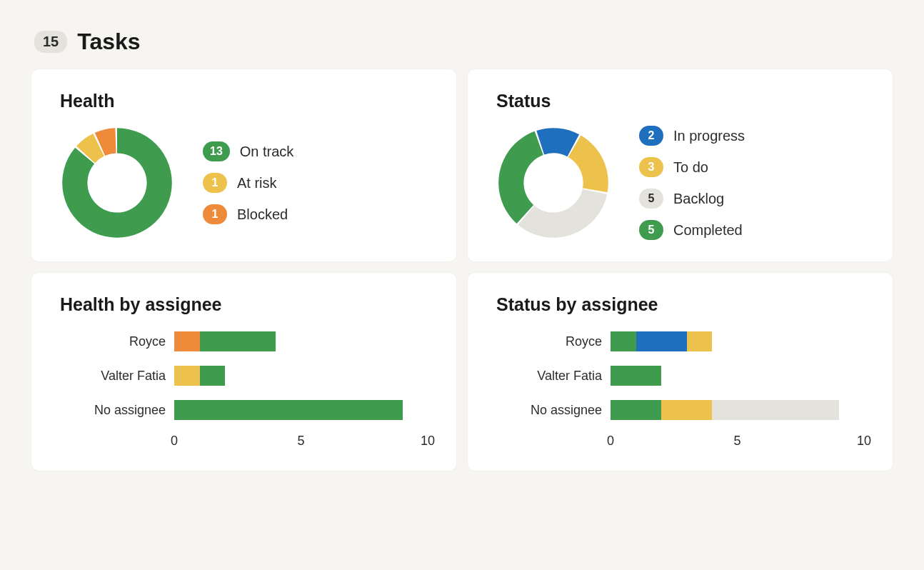 The image size is (924, 570). Describe the element at coordinates (263, 214) in the screenshot. I see `legend-label: Blocked` at that location.